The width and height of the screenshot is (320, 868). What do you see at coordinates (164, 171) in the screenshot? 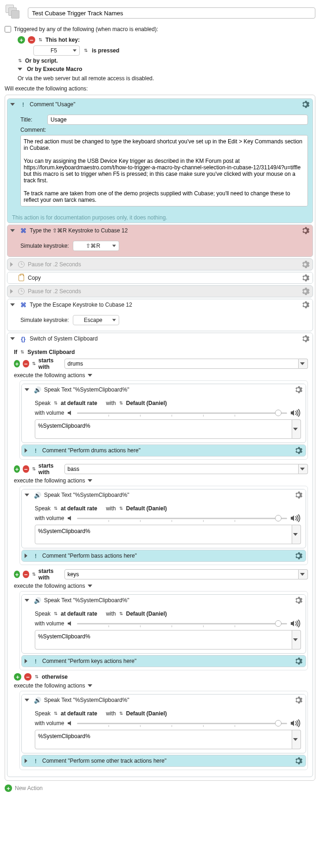
I see `comment-body-textarea: The red action must be changed to type t…` at bounding box center [164, 171].